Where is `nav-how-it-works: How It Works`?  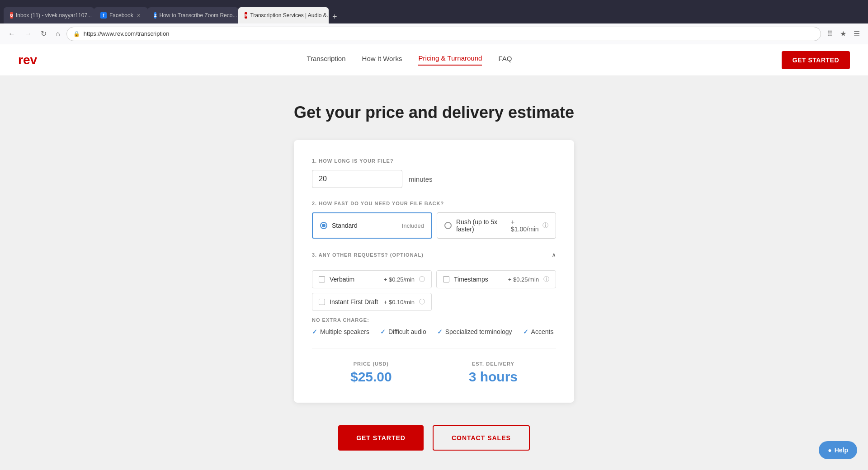 nav-how-it-works: How It Works is located at coordinates (382, 60).